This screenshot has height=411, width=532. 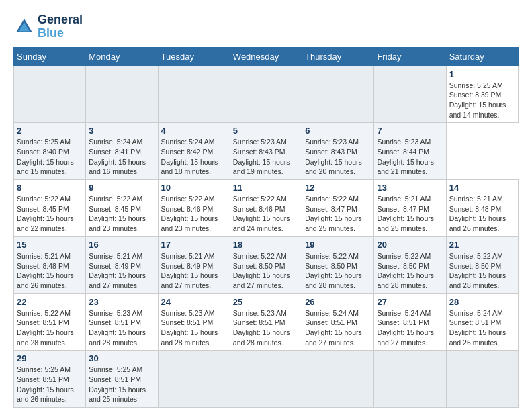 I want to click on day-info: Sunrise: 5:24 AM Sunset: 8:42 PM Dayligh…, so click(x=194, y=157).